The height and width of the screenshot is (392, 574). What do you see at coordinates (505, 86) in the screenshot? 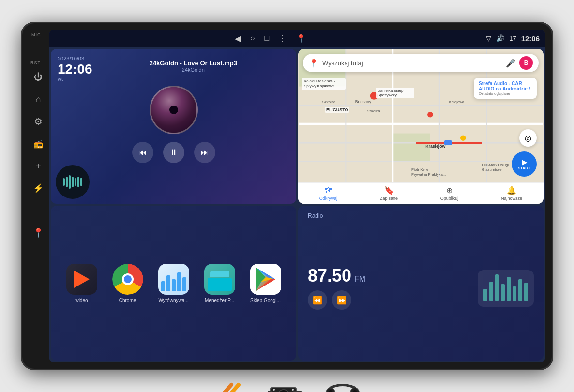
I see `info-card-title: Strefa Audio - CAR AUDIO na Androidzie !` at bounding box center [505, 86].